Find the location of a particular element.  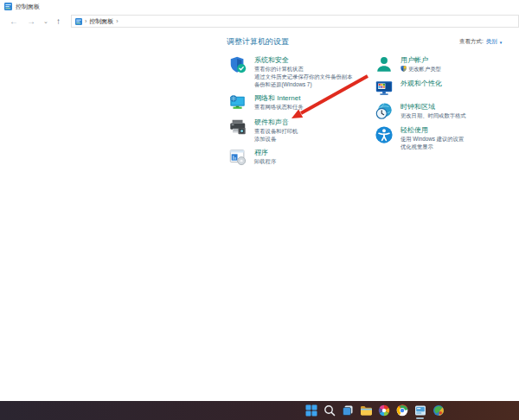

category-title-appearance-personalization: 外观和个性化 is located at coordinates (421, 84).